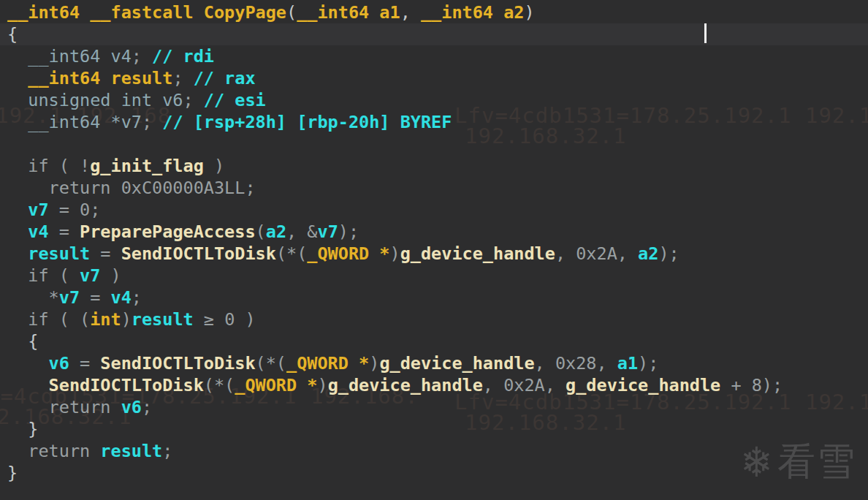 The height and width of the screenshot is (500, 868). Describe the element at coordinates (438, 407) in the screenshot. I see `code-line: return v6;` at that location.